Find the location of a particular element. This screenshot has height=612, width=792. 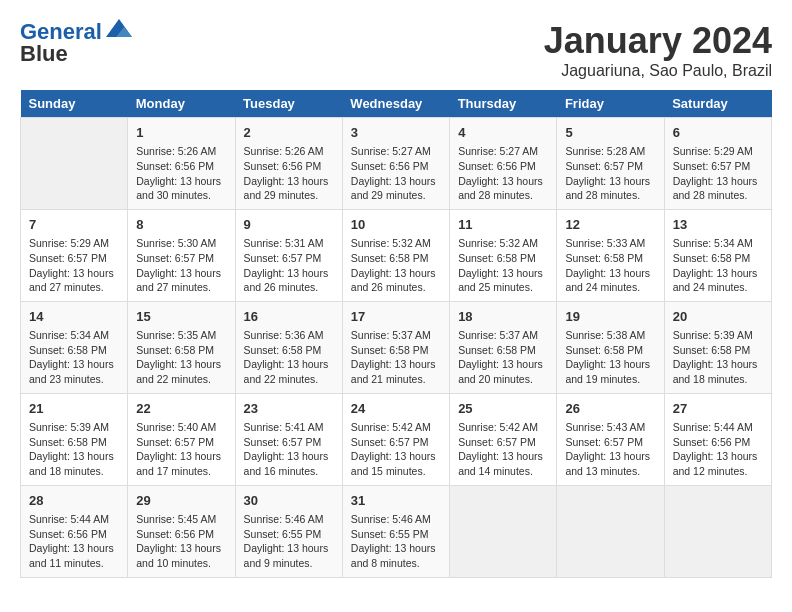

day-number: 28 is located at coordinates (74, 501).